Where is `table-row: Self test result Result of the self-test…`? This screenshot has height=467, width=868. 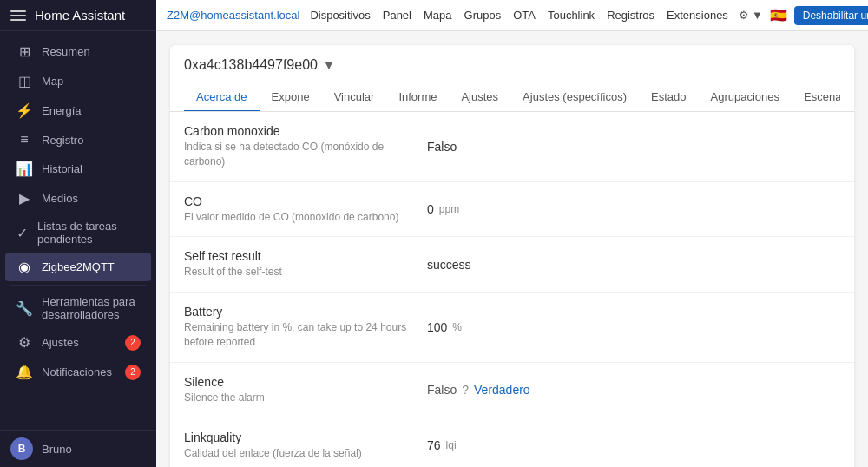
table-row: Self test result Result of the self-test… is located at coordinates (512, 265).